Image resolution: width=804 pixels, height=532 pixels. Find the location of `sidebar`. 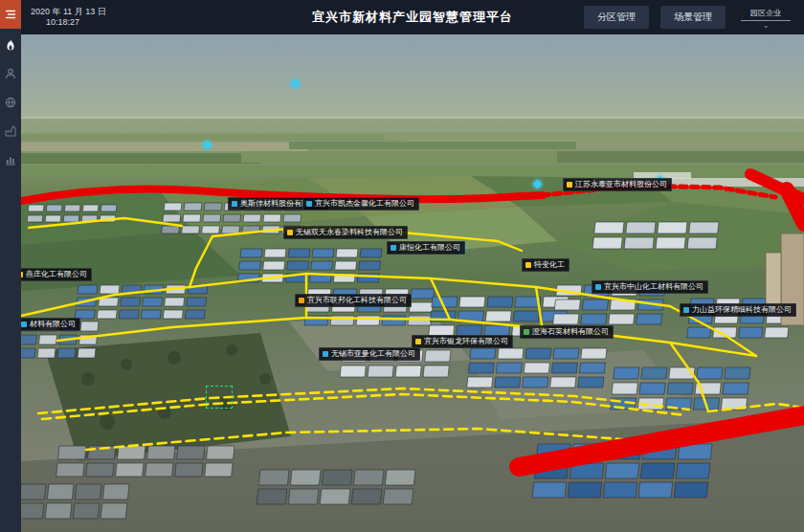

sidebar is located at coordinates (11, 266).